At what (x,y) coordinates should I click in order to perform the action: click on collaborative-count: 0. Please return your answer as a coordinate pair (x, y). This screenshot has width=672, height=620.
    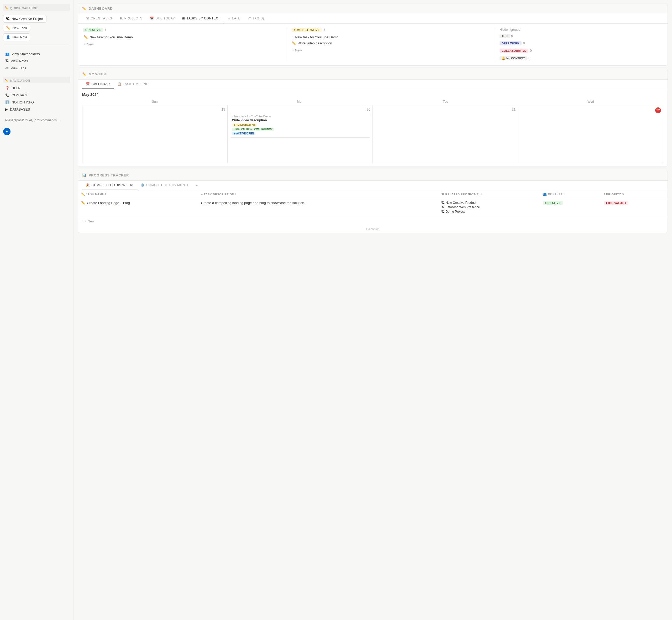
    Looking at the image, I should click on (531, 51).